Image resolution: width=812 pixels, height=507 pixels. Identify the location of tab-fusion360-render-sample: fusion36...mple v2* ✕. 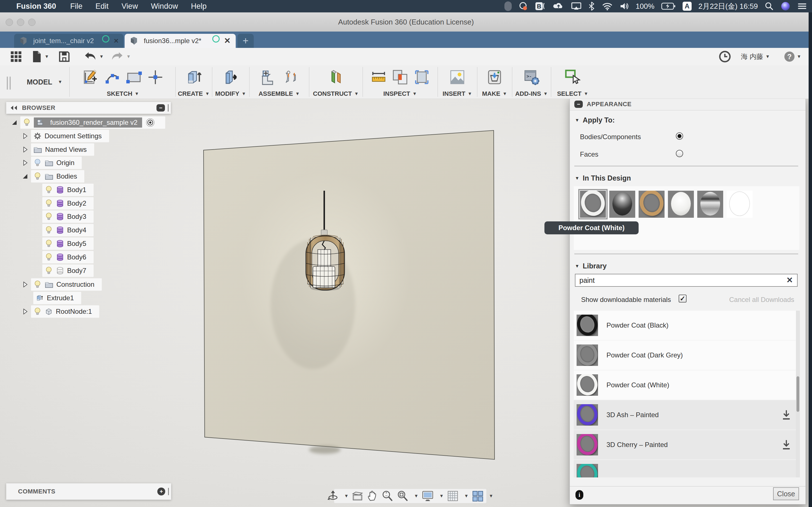
(180, 41).